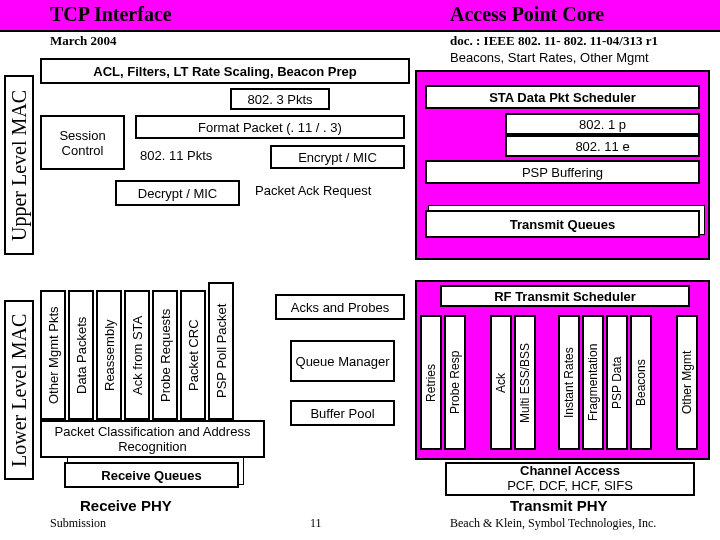 The image size is (720, 540). Describe the element at coordinates (84, 41) in the screenshot. I see `date-label: March 2004` at that location.